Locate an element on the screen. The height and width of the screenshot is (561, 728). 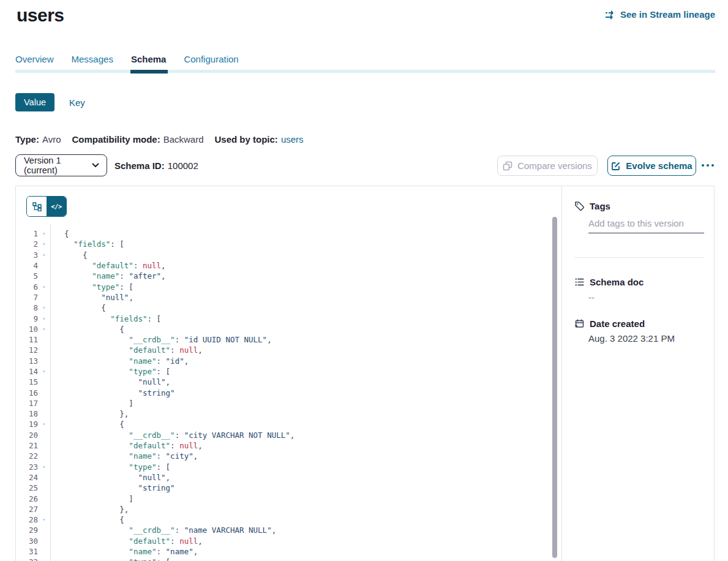
line-number: 7 is located at coordinates (27, 298).